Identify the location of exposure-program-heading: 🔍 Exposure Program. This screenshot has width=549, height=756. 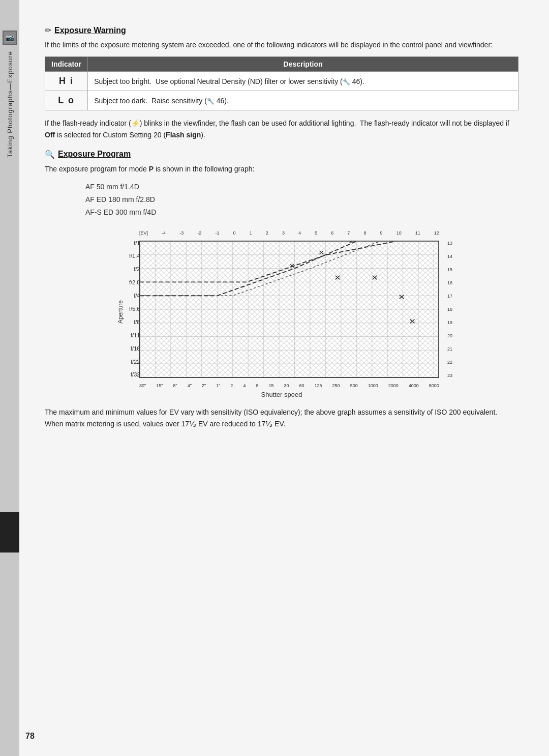
(282, 155).